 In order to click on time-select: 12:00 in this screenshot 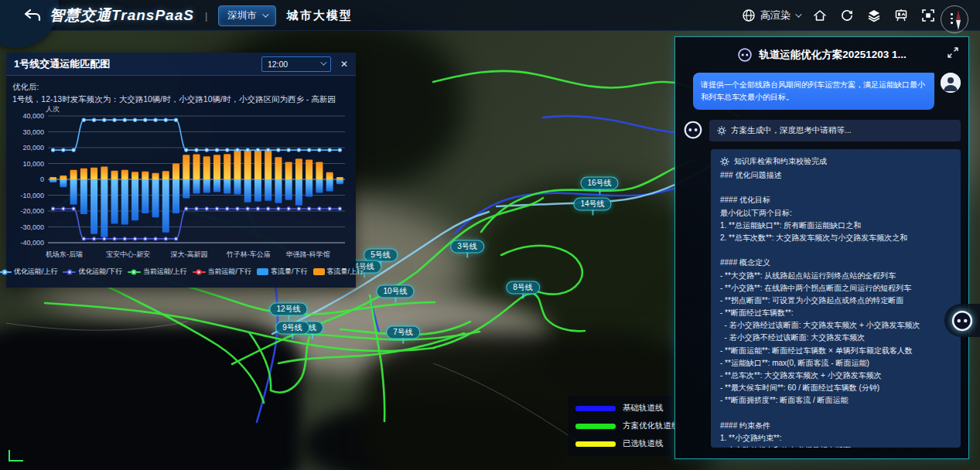, I will do `click(296, 64)`.